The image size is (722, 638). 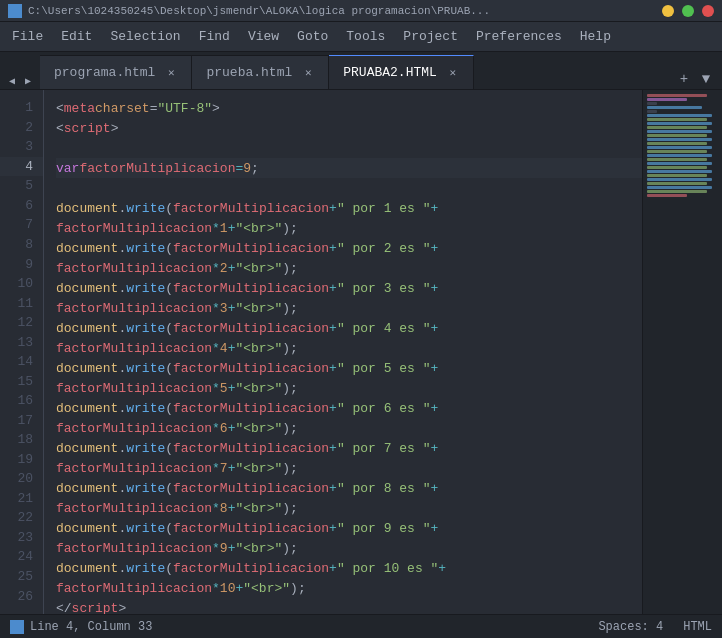 What do you see at coordinates (22, 518) in the screenshot?
I see `line-number-22: 22` at bounding box center [22, 518].